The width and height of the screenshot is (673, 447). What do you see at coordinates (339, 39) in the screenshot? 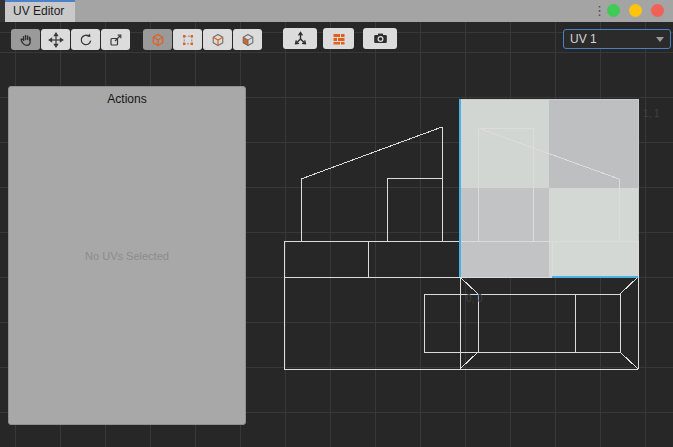
I see `bricks-icon` at bounding box center [339, 39].